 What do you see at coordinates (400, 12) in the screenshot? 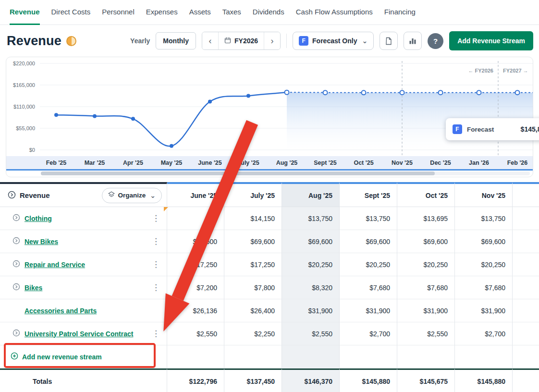
I see `nav-tab-financing: Financing` at bounding box center [400, 12].